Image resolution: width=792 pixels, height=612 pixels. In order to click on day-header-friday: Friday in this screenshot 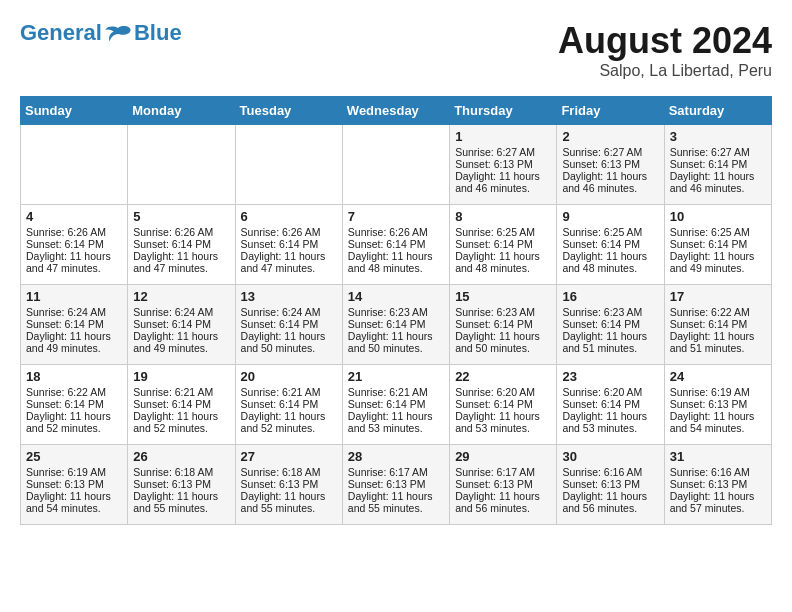, I will do `click(610, 111)`.